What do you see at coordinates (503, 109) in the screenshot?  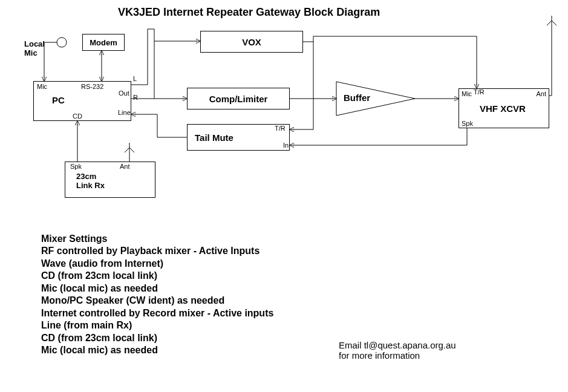 I see `vhf-xcvr-label: VHF XCVR` at bounding box center [503, 109].